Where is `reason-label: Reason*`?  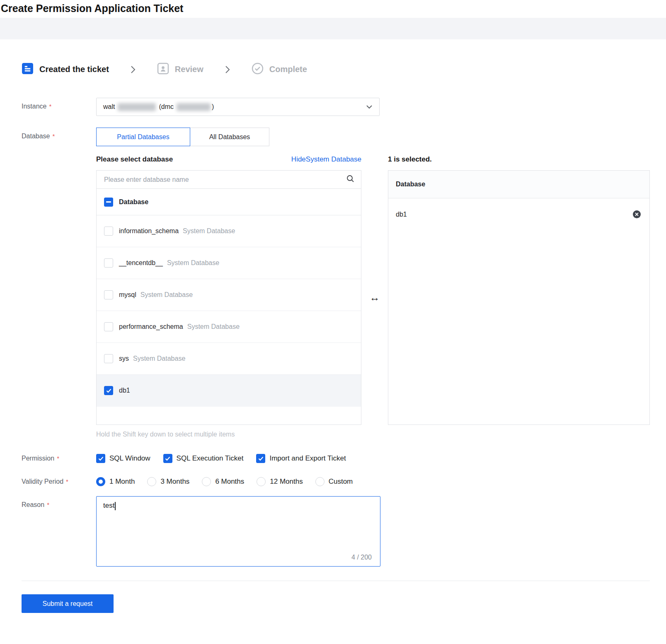
reason-label: Reason* is located at coordinates (59, 531).